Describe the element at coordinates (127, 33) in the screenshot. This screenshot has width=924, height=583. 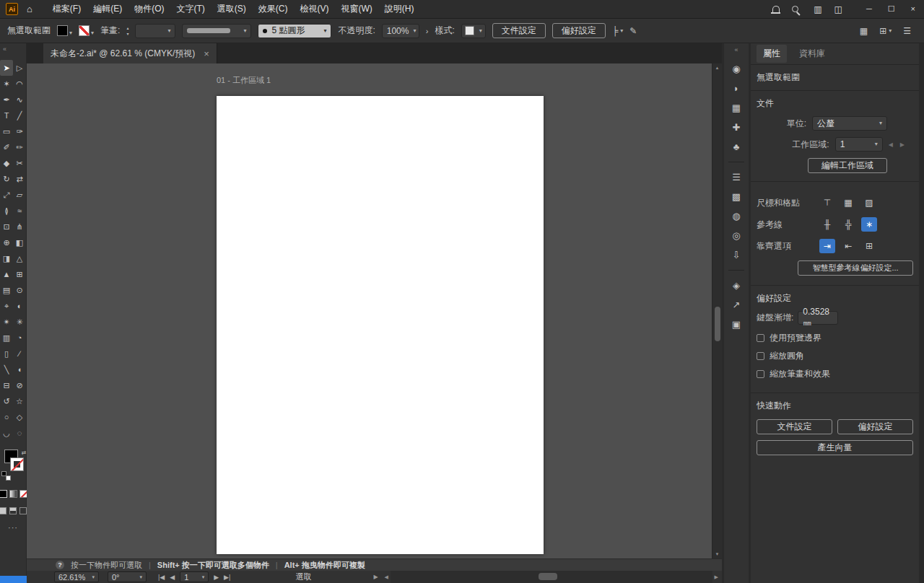
I see `stepper-down-icon: ▾` at that location.